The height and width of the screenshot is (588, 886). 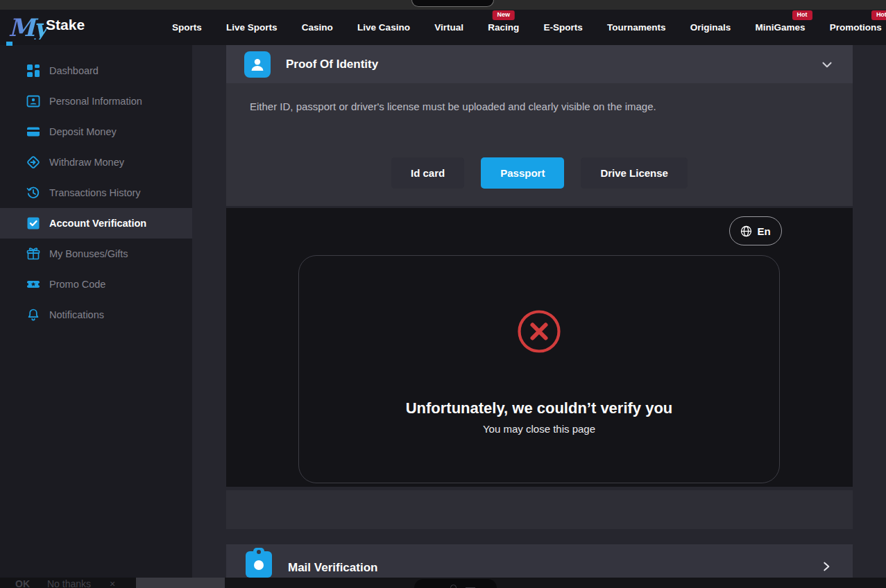 What do you see at coordinates (539, 429) in the screenshot?
I see `verification-error-subtitle: You may close this page` at bounding box center [539, 429].